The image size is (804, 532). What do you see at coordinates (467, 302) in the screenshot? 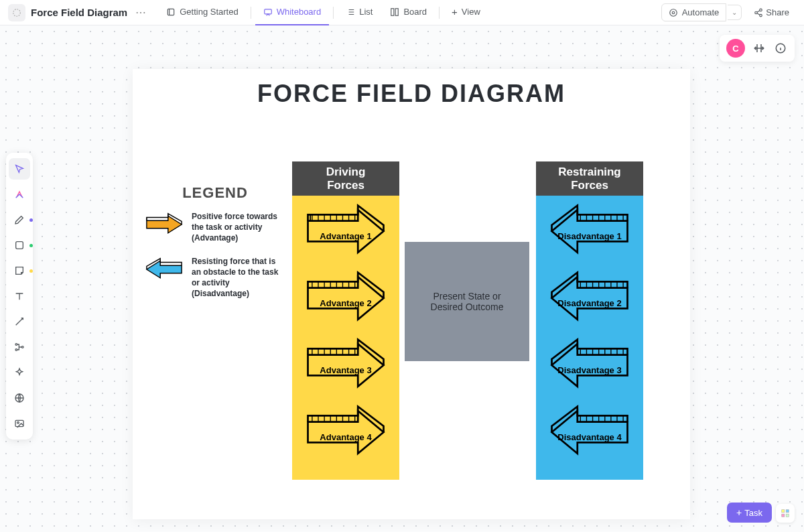
I see `center-state-box: Present State or Desired Outcome` at bounding box center [467, 302].